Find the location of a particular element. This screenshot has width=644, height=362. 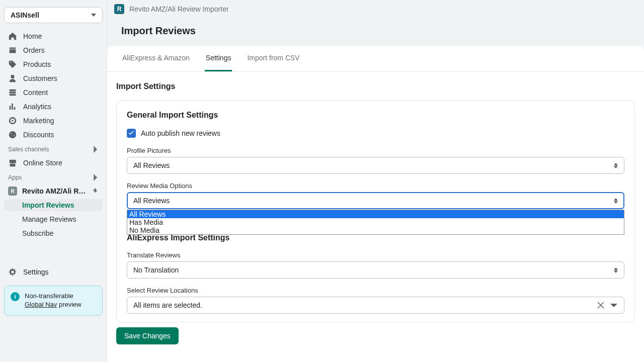

customers-icon is located at coordinates (13, 78).